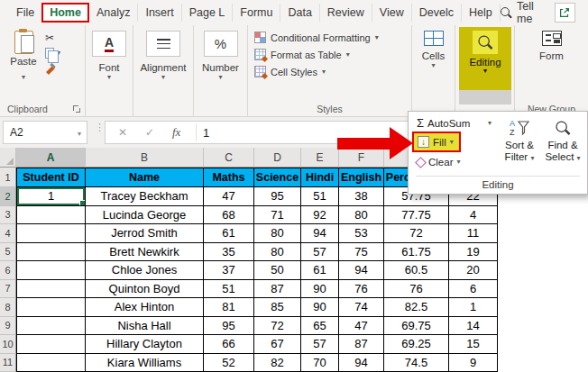 The width and height of the screenshot is (588, 372). I want to click on name-box: A2 ▾, so click(45, 132).